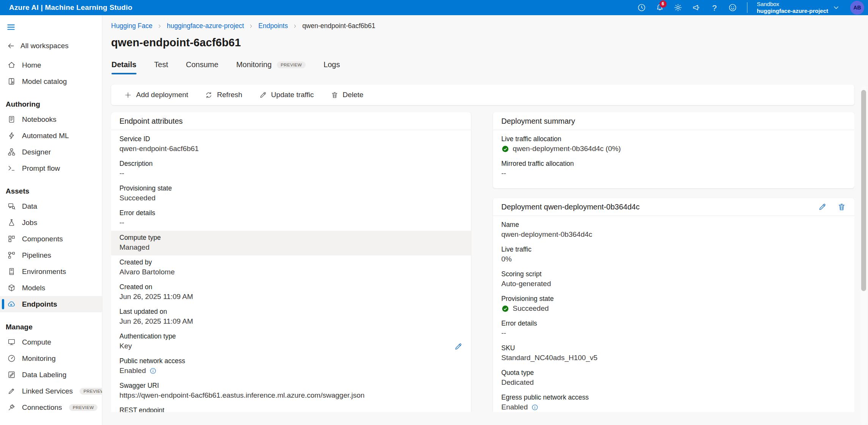 This screenshot has width=868, height=425. I want to click on history-button, so click(642, 8).